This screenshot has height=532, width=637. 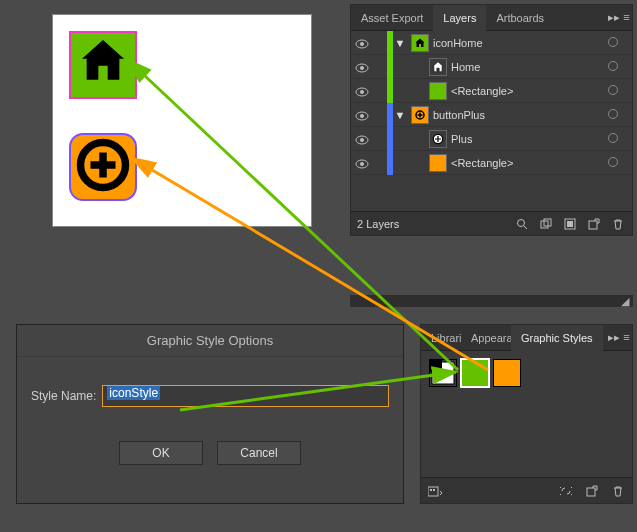 What do you see at coordinates (103, 167) in the screenshot?
I see `button-plus-object` at bounding box center [103, 167].